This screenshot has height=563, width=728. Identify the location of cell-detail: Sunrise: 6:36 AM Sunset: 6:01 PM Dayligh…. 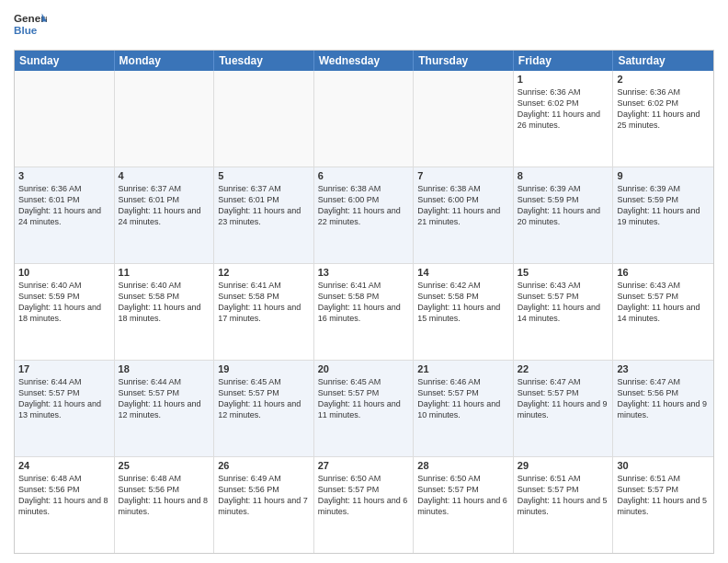
(64, 206).